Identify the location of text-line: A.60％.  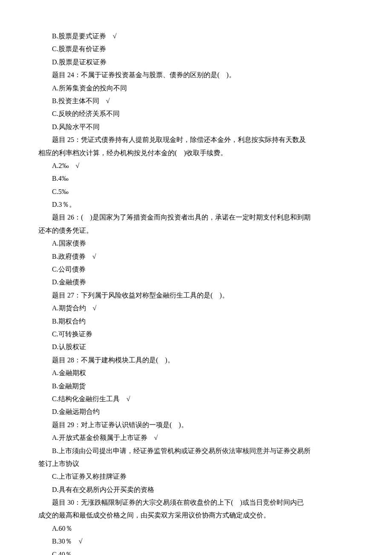
(196, 529).